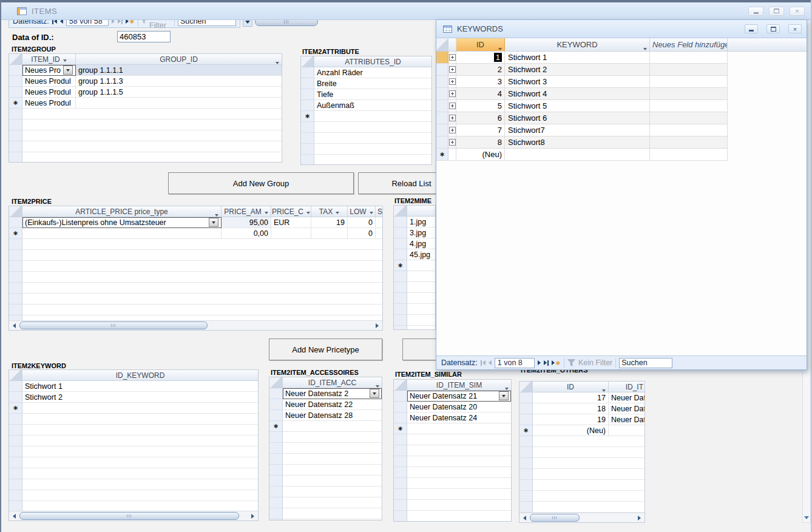  I want to click on cell: Neuer Datensatz 28, so click(333, 416).